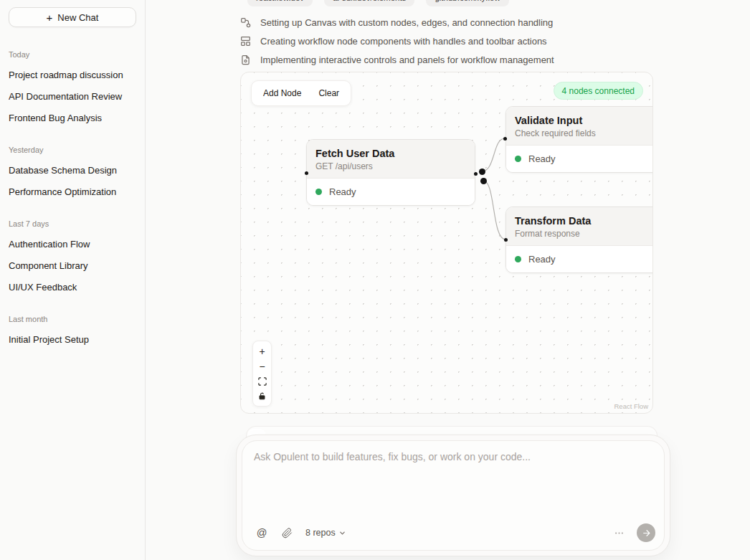 This screenshot has height=560, width=750. Describe the element at coordinates (579, 139) in the screenshot. I see `node-validate-input: Validate Input Check required fields Rea…` at that location.